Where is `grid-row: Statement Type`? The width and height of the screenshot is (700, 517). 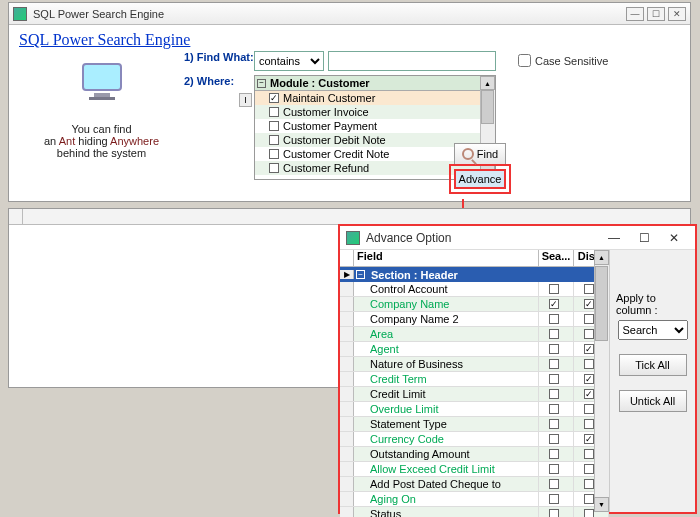
grid-row: Statement Type is located at coordinates (474, 424).